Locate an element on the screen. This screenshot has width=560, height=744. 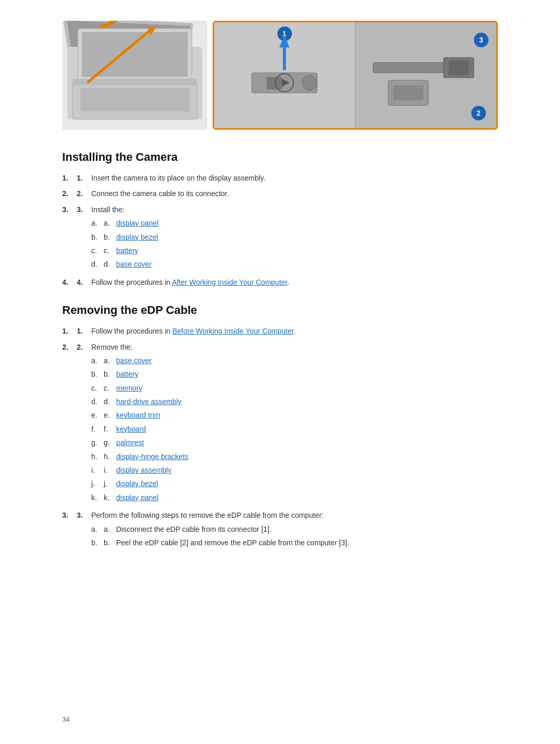
display-hinge-link-remove: display-hinge brackets is located at coordinates (152, 457).